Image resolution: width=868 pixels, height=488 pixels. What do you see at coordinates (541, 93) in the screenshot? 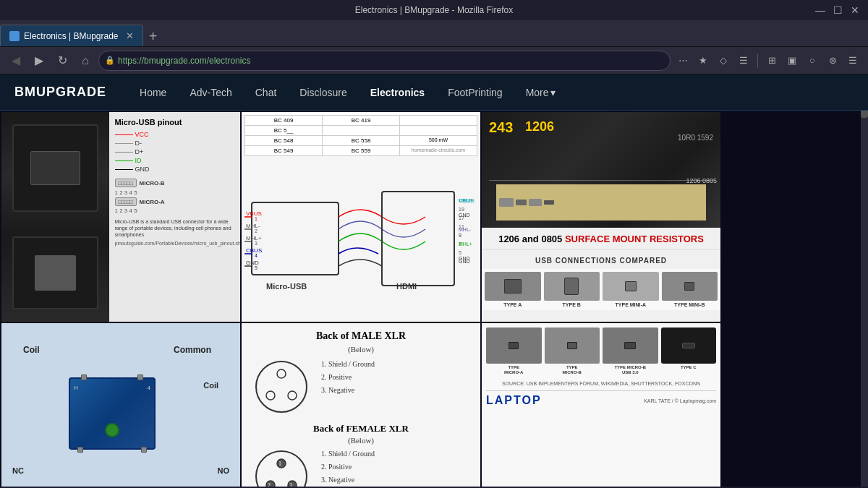
I see `nav-more: More ▾` at bounding box center [541, 93].